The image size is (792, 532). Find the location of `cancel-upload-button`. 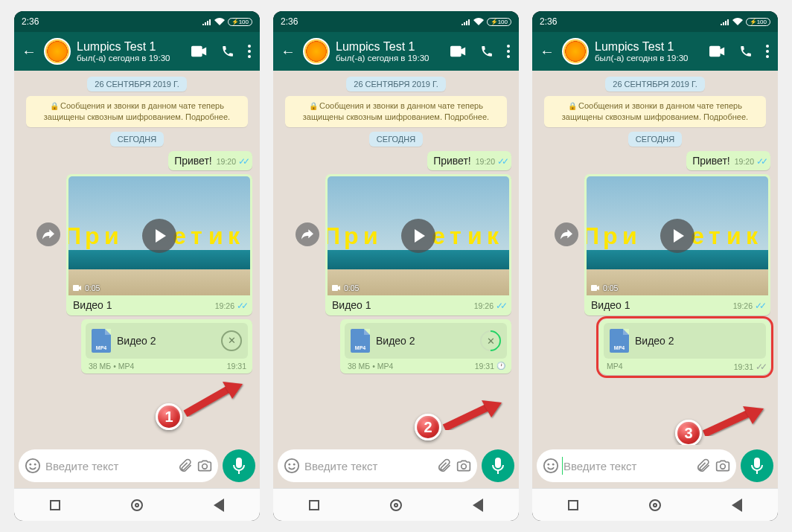

cancel-upload-button is located at coordinates (231, 341).